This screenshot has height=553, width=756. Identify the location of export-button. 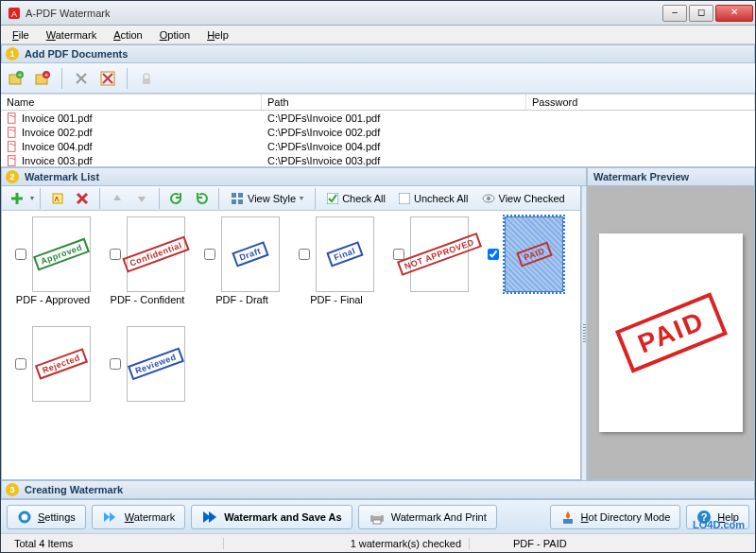
(201, 199).